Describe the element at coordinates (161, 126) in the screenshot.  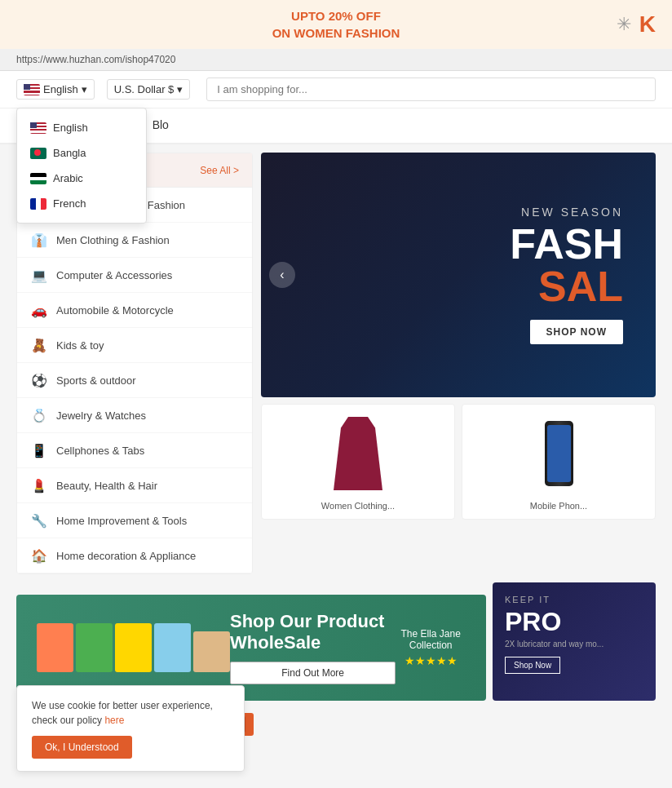
I see `nav-blog: Blo` at that location.